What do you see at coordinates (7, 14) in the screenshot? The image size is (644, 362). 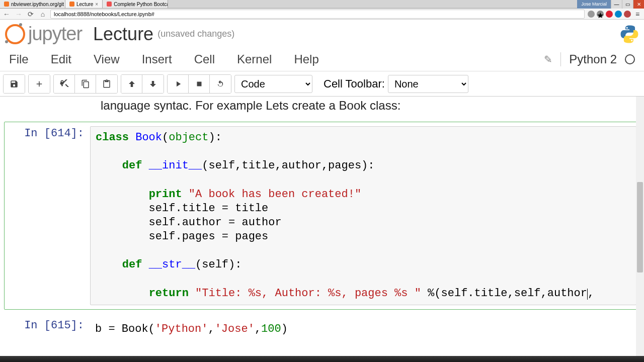 I see `back-button: ←` at bounding box center [7, 14].